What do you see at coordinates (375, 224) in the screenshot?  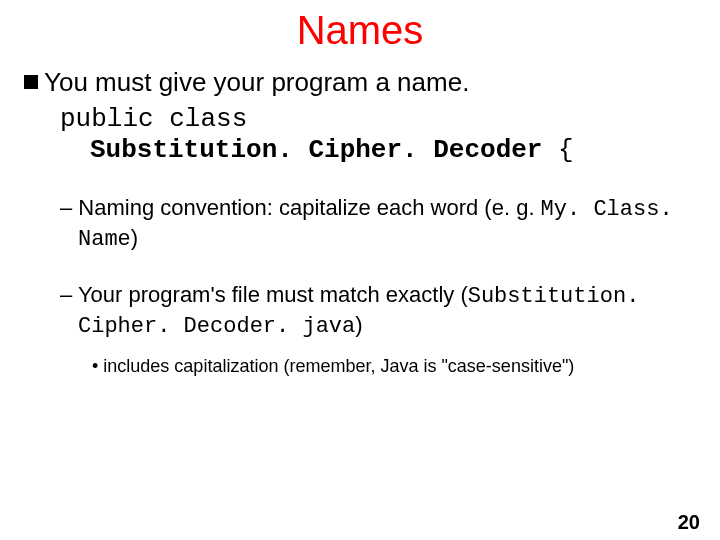 I see `sub-bullet-naming: – Naming convention: capitalize each wor…` at bounding box center [375, 224].